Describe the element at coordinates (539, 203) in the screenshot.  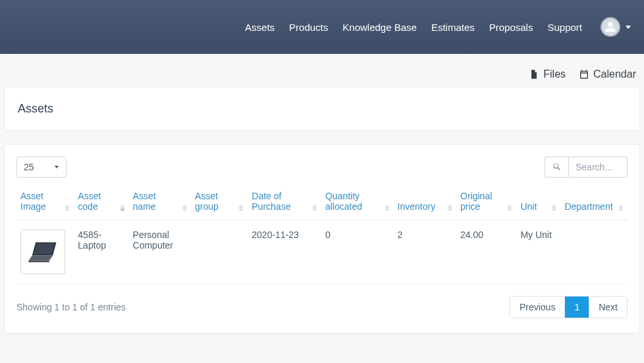
I see `col-unit: Unit` at that location.